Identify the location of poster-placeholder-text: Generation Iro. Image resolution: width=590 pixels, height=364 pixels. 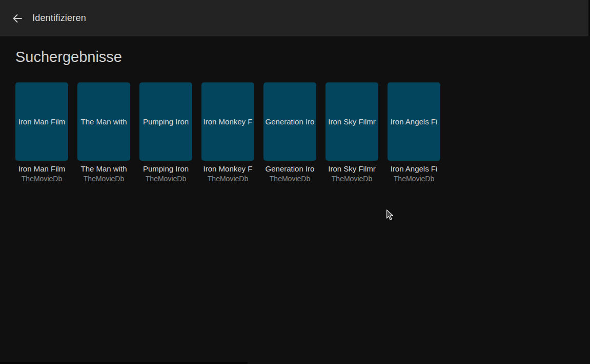
(290, 122).